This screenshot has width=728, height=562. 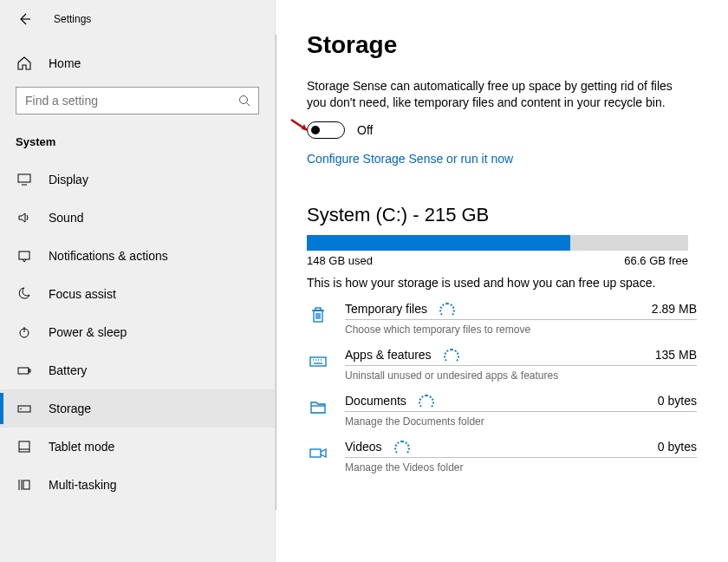 What do you see at coordinates (66, 218) in the screenshot?
I see `nav-item-label: Sound` at bounding box center [66, 218].